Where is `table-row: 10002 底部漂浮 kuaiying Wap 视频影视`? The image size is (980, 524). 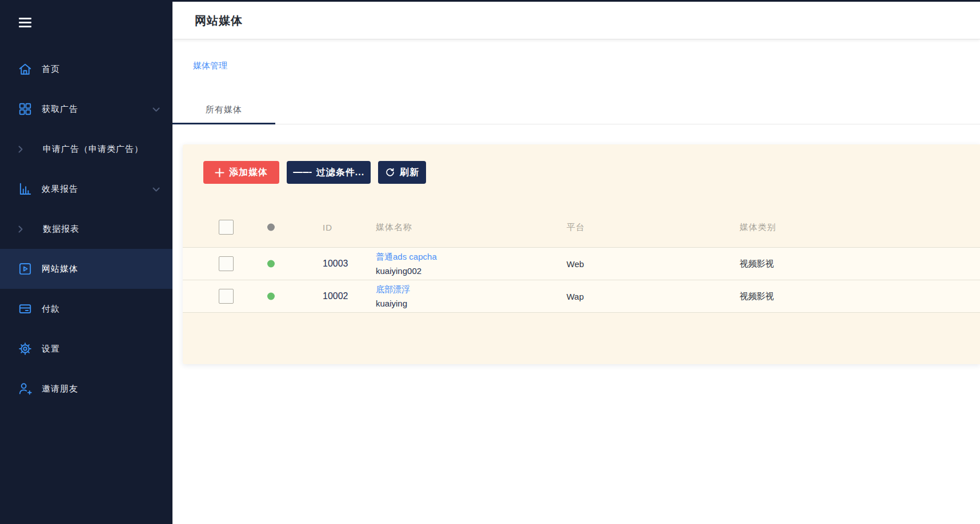
table-row: 10002 底部漂浮 kuaiying Wap 视频影视 is located at coordinates (581, 297).